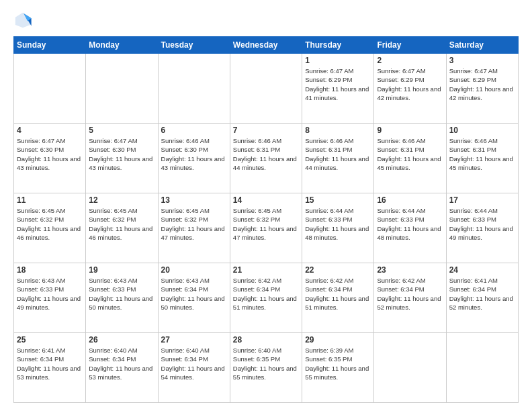  Describe the element at coordinates (194, 200) in the screenshot. I see `day-number: 13` at that location.